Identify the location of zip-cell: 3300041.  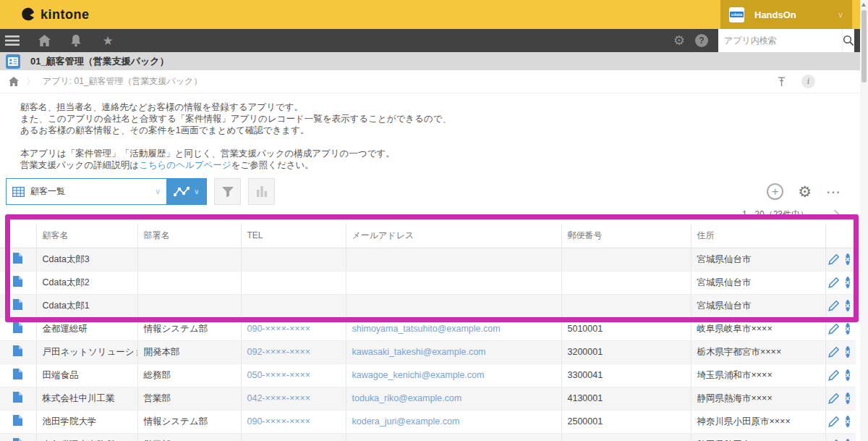
(626, 375).